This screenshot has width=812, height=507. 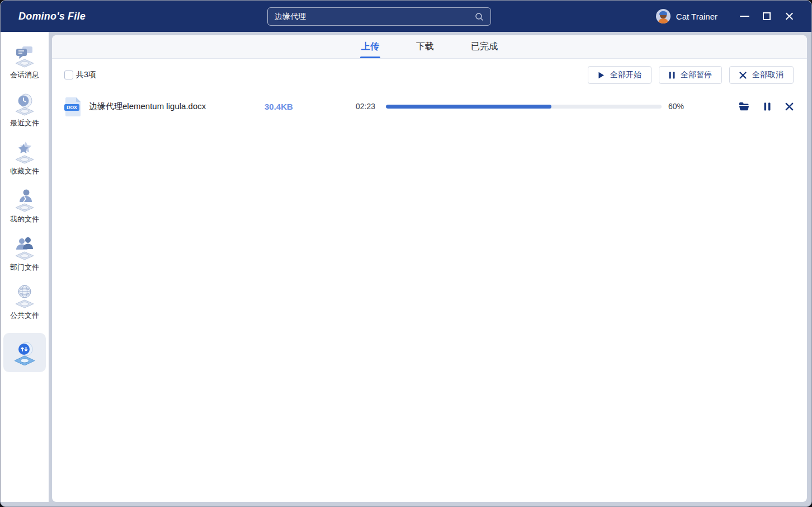 What do you see at coordinates (620, 75) in the screenshot?
I see `start-all-button: 全部开始` at bounding box center [620, 75].